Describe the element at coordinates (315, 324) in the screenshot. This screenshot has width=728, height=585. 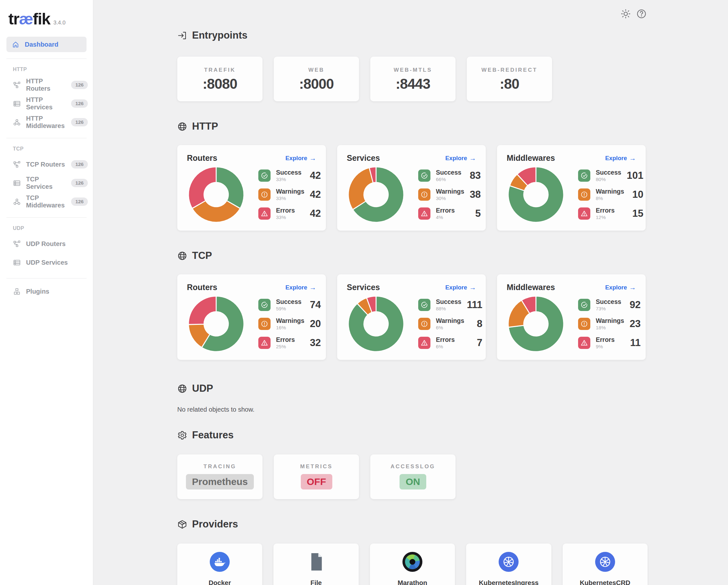
I see `stat-value: 20` at that location.